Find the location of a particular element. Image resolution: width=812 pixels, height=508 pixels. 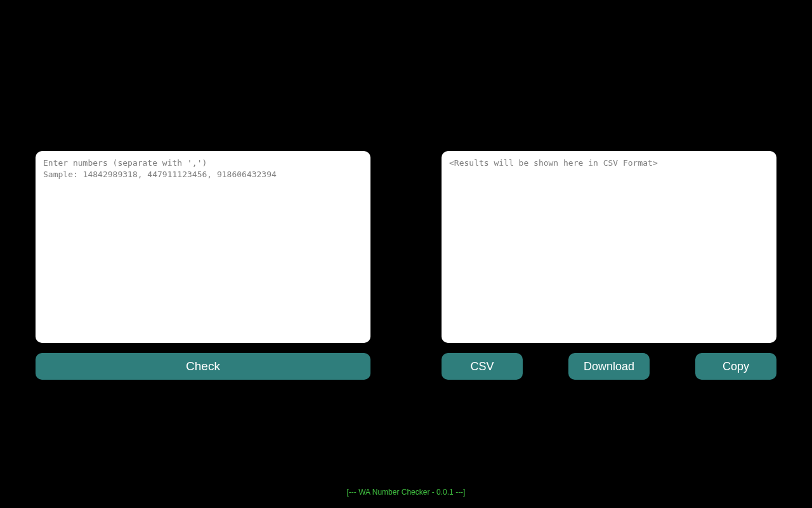

csv-button: CSV is located at coordinates (482, 366).